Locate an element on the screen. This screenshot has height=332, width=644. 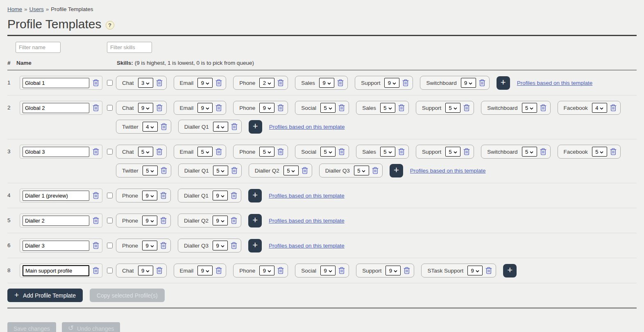
filter-name-input is located at coordinates (38, 48).